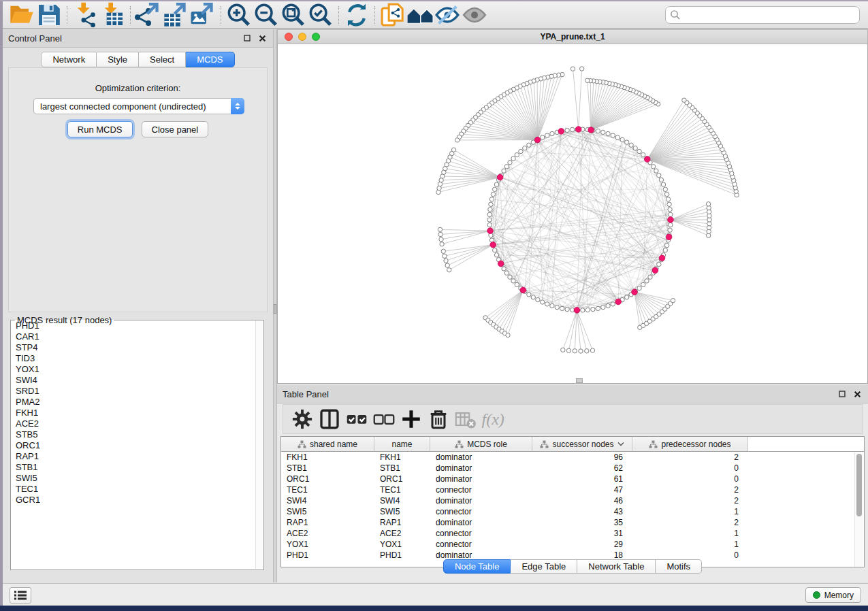  I want to click on mcds-result-item: ACE2, so click(135, 424).